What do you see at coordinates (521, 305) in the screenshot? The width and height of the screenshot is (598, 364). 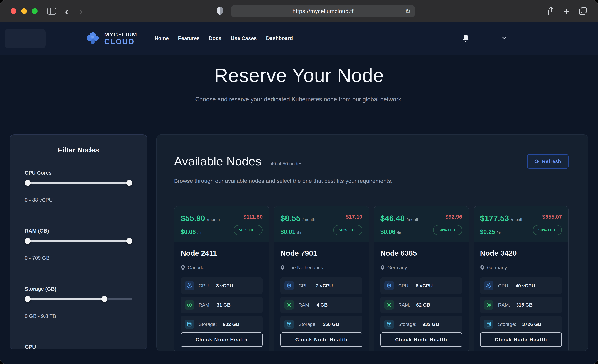 I see `node-specs: CPU: 40 vCPU RAM: 315 GB` at bounding box center [521, 305].